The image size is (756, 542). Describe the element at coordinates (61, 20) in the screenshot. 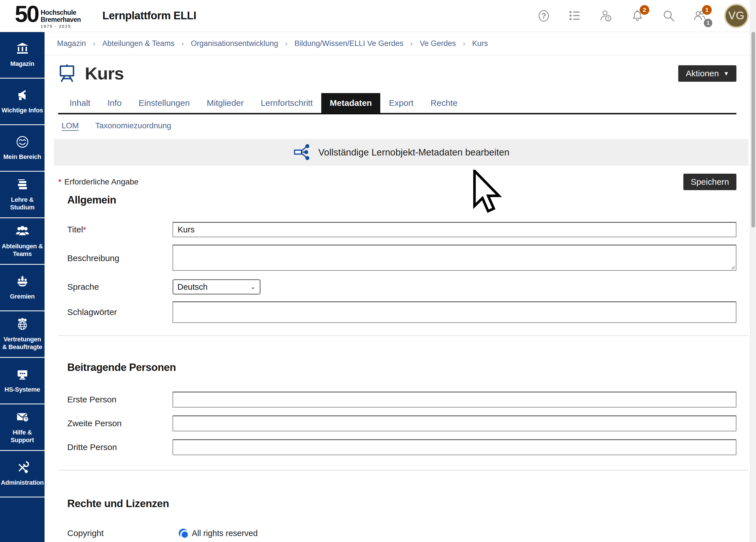

I see `logo-name-line2: Bremerhaven` at that location.